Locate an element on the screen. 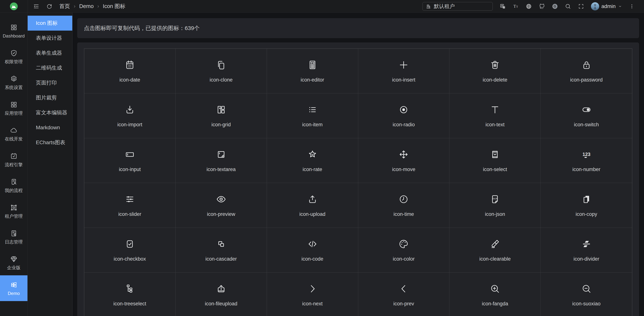 The width and height of the screenshot is (644, 316). icon-cell-icon-checkbox: icon-checkbox is located at coordinates (130, 250).